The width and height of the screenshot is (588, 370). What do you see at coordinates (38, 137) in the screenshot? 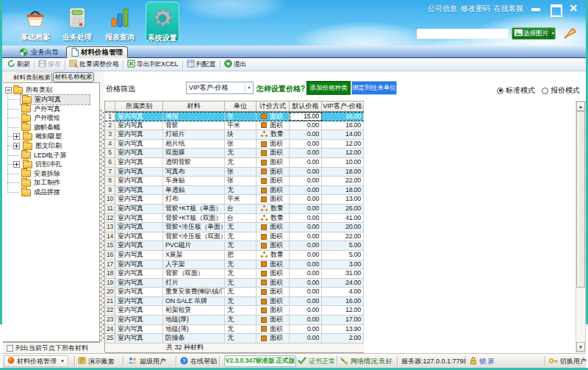
I see `tree-item-5: 雕刻吸塑` at bounding box center [38, 137].